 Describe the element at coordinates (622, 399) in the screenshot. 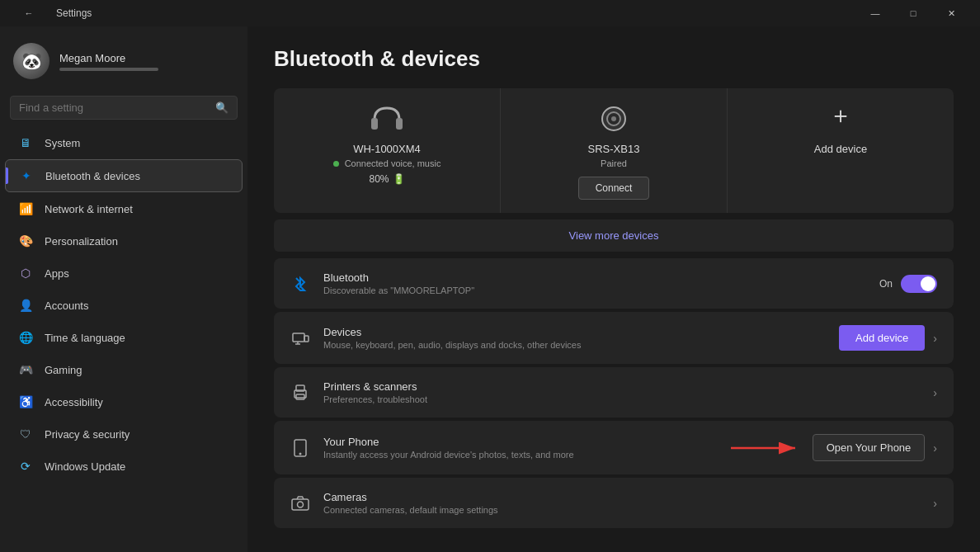

I see `printers-desc: Preferences, troubleshoot` at that location.